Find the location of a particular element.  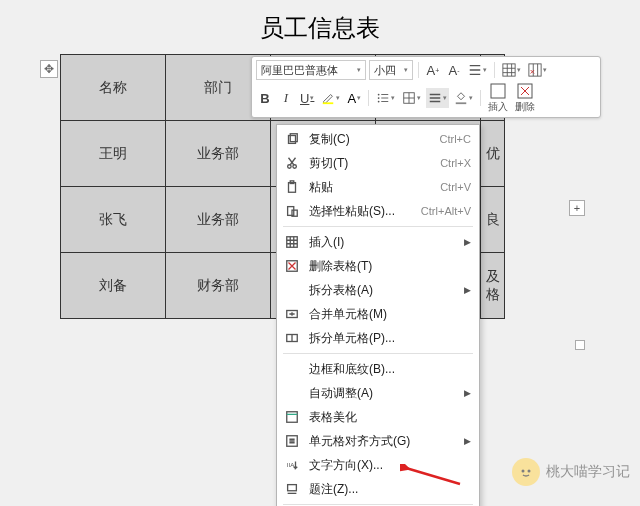

cell-name: 刘备 is located at coordinates (114, 286).